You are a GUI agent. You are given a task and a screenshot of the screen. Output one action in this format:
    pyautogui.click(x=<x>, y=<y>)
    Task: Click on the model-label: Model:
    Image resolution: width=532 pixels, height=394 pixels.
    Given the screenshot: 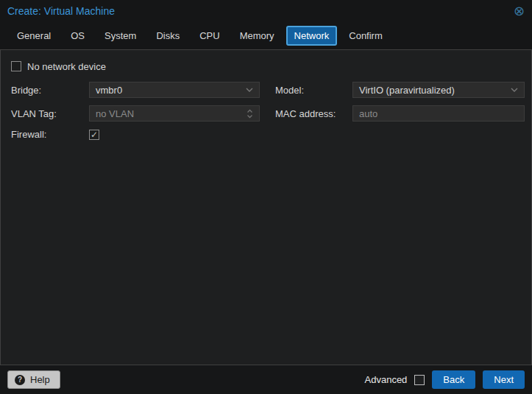 What is the action you would take?
    pyautogui.click(x=306, y=90)
    